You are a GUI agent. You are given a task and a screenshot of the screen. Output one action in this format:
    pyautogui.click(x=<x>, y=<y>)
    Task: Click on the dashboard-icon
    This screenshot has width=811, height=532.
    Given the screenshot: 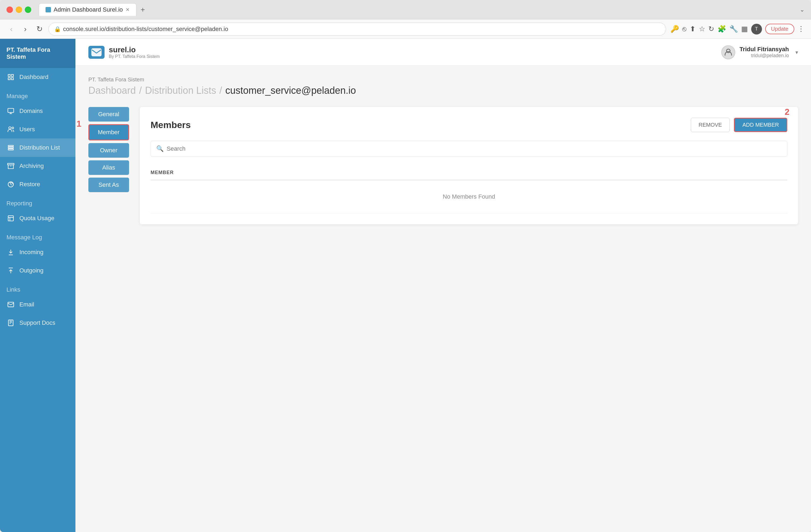 What is the action you would take?
    pyautogui.click(x=11, y=77)
    